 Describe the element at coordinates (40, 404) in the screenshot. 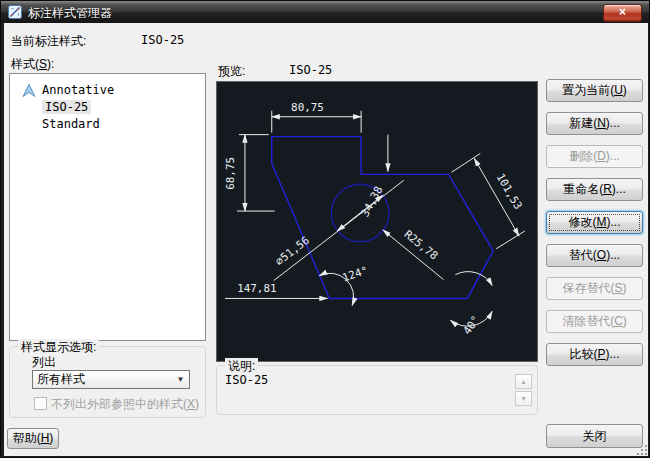

I see `hide-xref-styles-checkbox` at that location.